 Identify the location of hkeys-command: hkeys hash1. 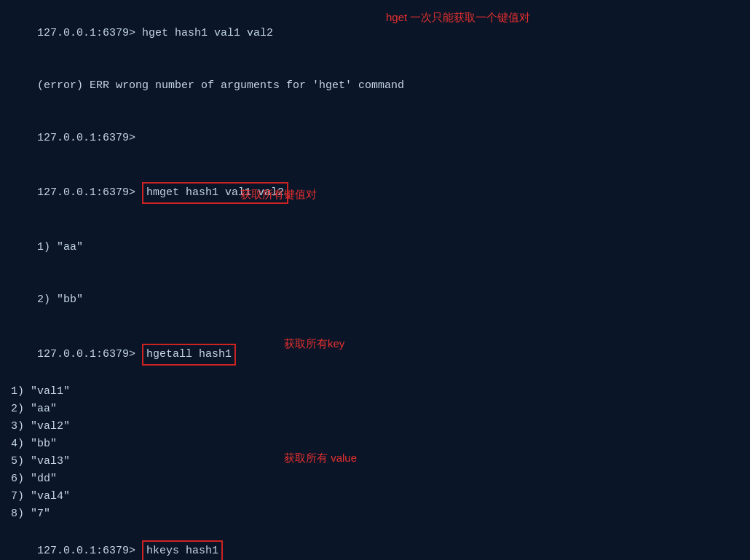
(182, 551).